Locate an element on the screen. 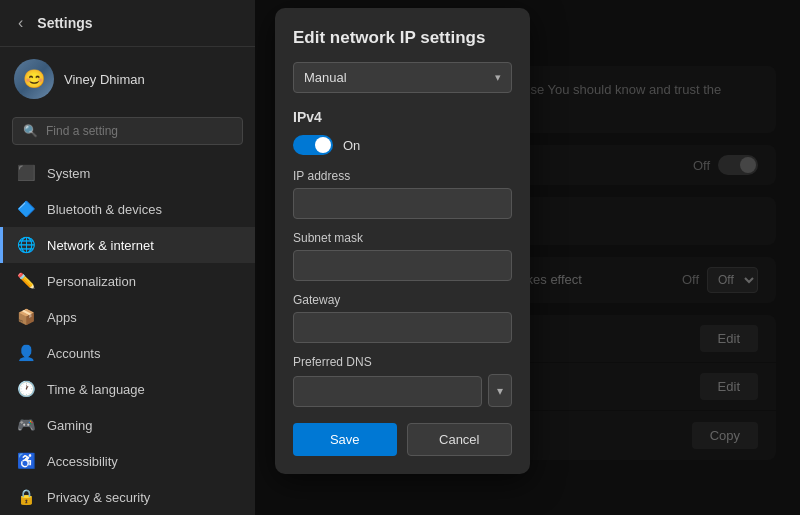 The width and height of the screenshot is (800, 515). ipv4-toggle-label: On is located at coordinates (352, 146).